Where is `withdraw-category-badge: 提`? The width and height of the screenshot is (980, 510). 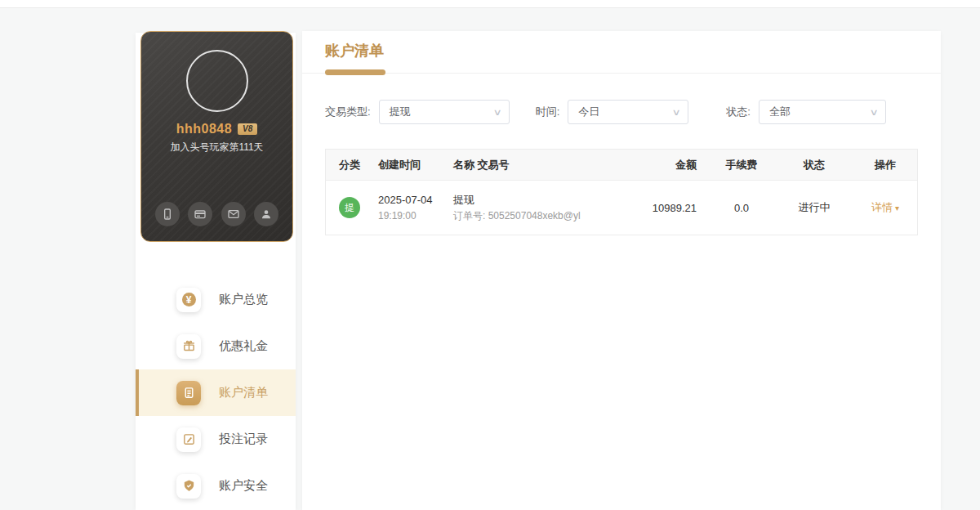
withdraw-category-badge: 提 is located at coordinates (350, 208).